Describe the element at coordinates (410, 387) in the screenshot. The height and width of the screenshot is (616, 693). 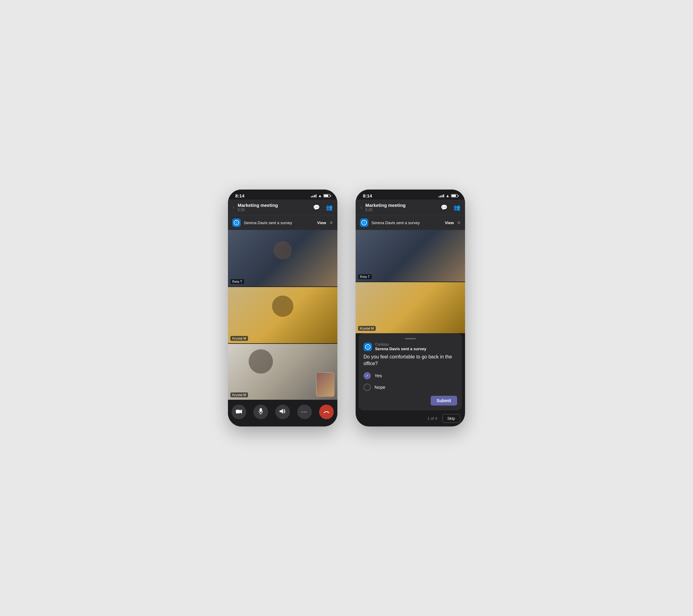
I see `survey-option-nope: Nope` at that location.